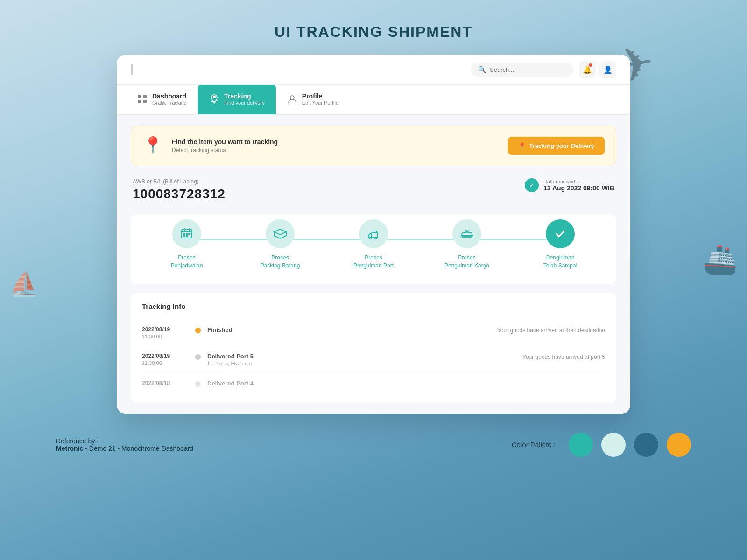  Describe the element at coordinates (165, 383) in the screenshot. I see `timeline-date-3: 2022/08/18` at that location.